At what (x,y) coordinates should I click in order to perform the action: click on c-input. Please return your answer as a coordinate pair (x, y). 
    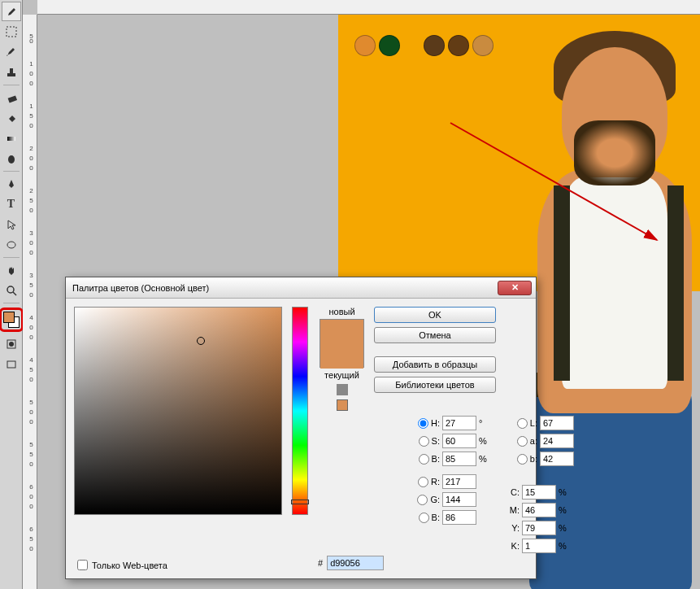
    Looking at the image, I should click on (539, 492).